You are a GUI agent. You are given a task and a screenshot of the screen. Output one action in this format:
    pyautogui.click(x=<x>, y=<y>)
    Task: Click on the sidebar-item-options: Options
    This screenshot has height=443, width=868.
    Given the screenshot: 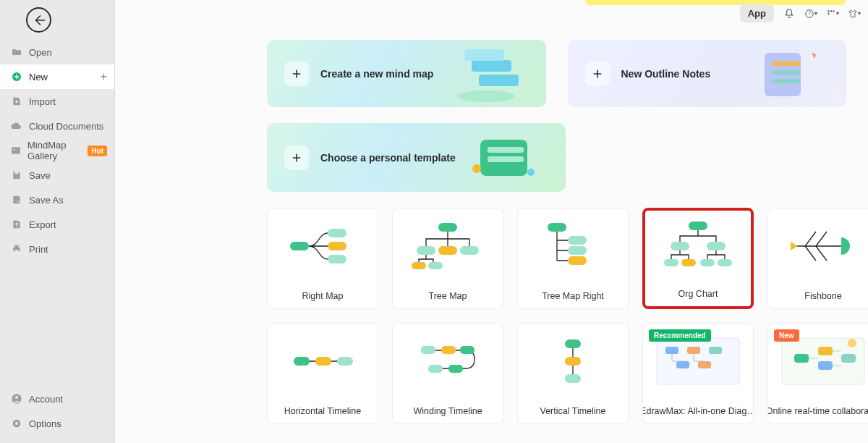 What is the action you would take?
    pyautogui.click(x=57, y=423)
    